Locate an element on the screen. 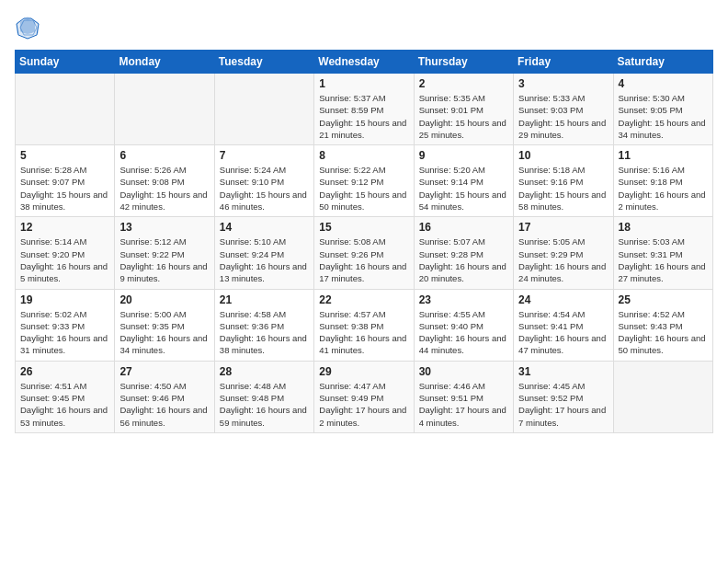  weekday-header-friday: Friday is located at coordinates (563, 63).